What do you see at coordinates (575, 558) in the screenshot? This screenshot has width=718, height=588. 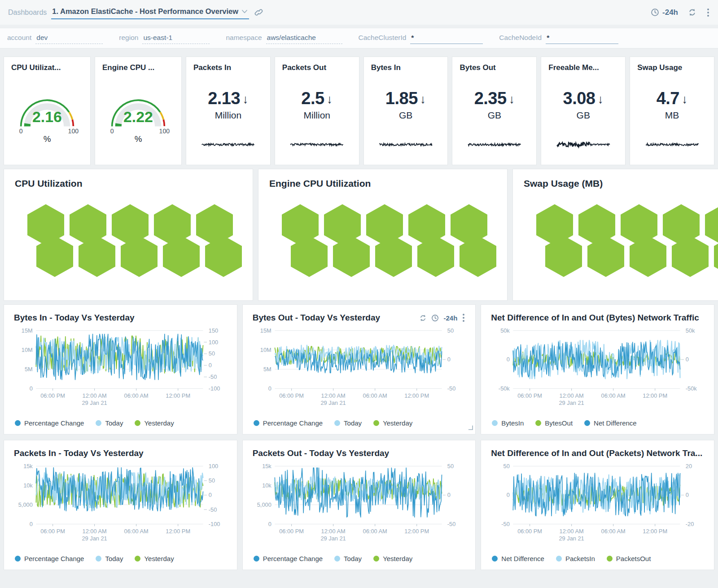 I see `legend-item: PacketsIn` at bounding box center [575, 558].